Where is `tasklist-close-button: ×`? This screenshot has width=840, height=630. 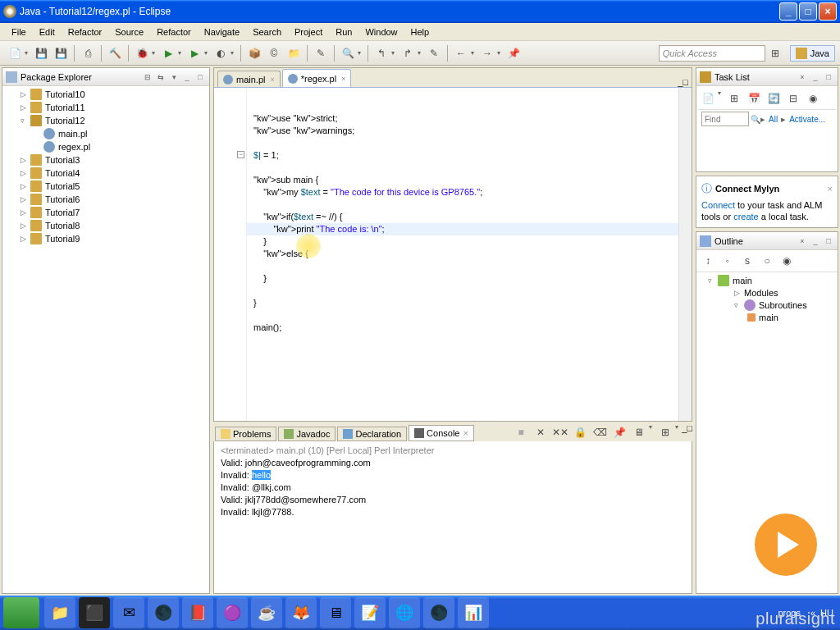 tasklist-close-button: × is located at coordinates (802, 77).